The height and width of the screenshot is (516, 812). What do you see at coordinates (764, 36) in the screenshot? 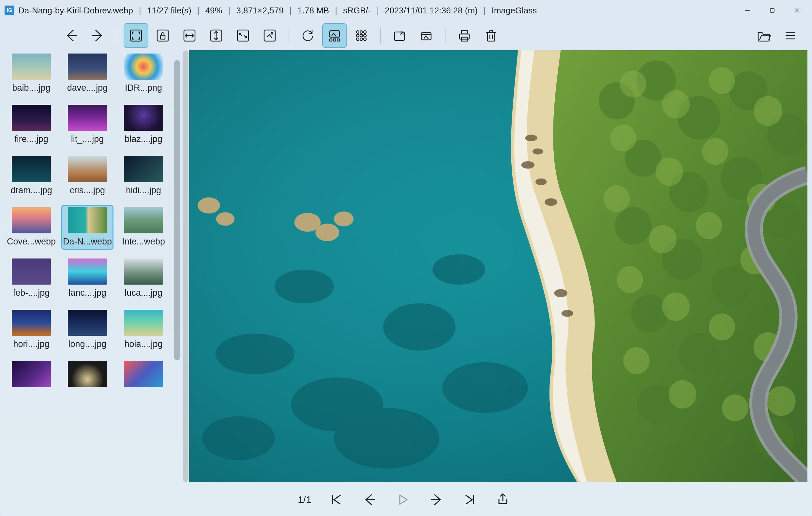
I see `open-file-button` at bounding box center [764, 36].